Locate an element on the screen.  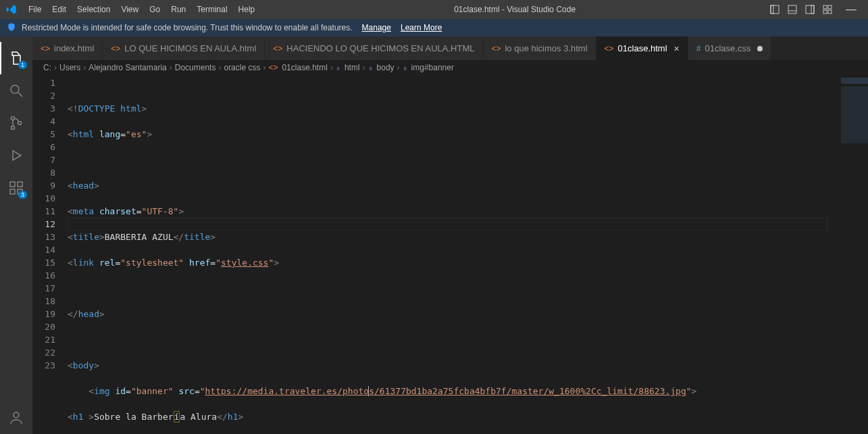
breadcrumb-item: html is located at coordinates (353, 68).